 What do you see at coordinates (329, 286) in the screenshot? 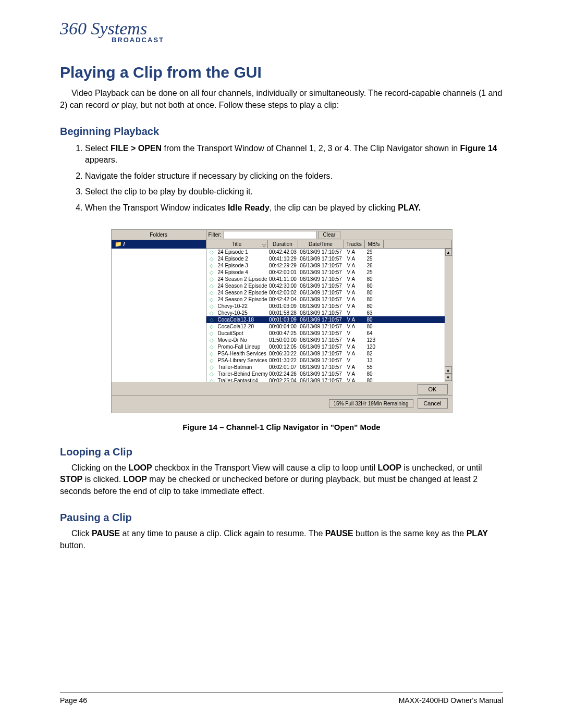
I see `table-row: ◇24 Season 2 Episode 300:42:30:0006/13/0…` at bounding box center [329, 286].